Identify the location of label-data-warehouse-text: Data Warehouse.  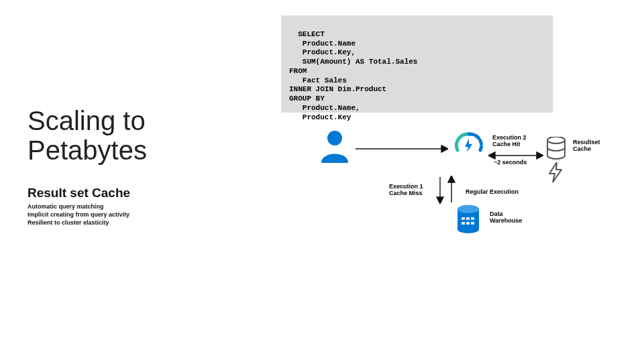
(506, 217).